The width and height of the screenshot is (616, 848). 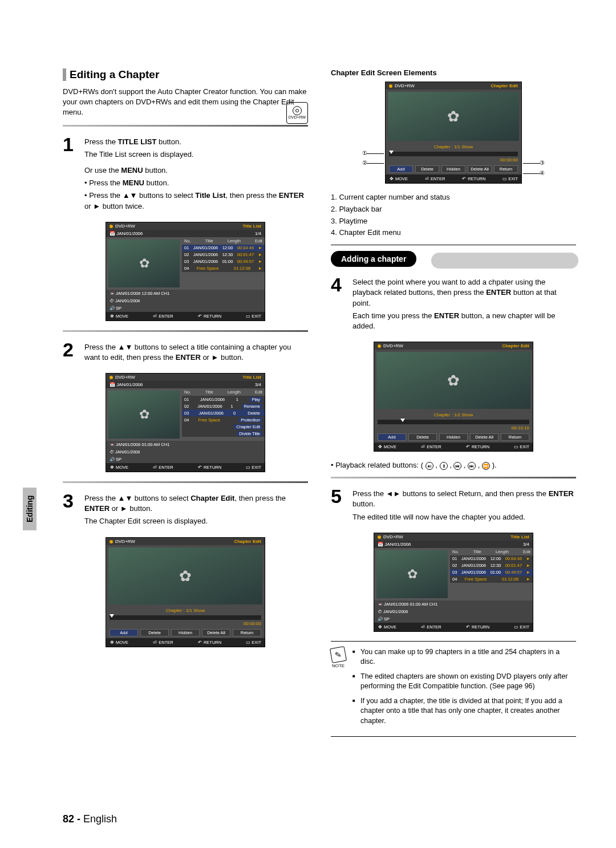 What do you see at coordinates (453, 73) in the screenshot?
I see `chapter-edit-elements-heading: Chapter Edit Screen Elements` at bounding box center [453, 73].